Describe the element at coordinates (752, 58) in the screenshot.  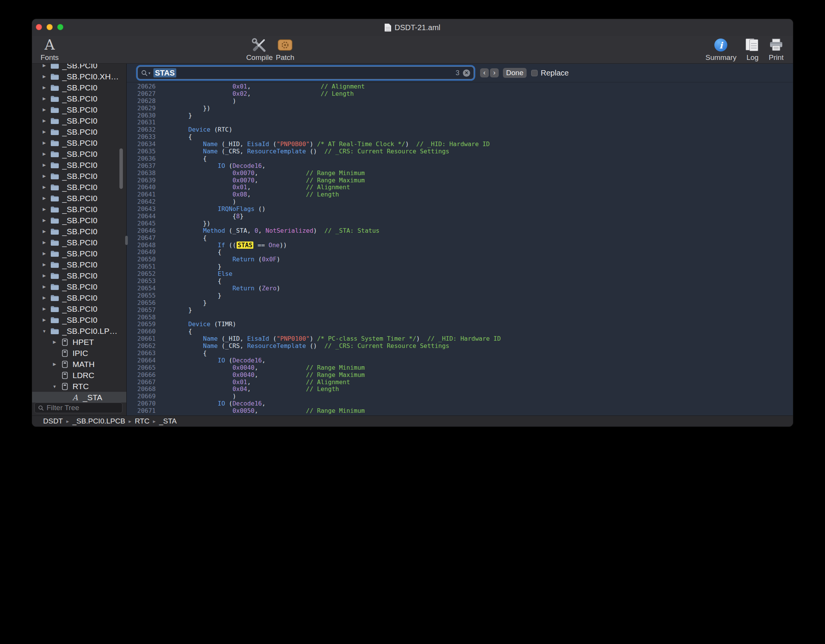
I see `log-label: Log` at that location.